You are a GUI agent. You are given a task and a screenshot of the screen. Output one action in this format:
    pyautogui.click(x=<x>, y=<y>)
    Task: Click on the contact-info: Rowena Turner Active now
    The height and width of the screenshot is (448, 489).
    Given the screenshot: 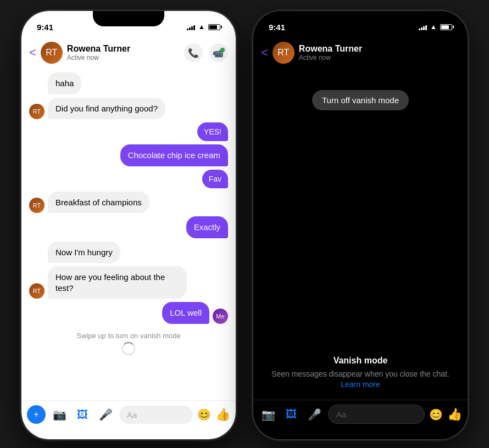 What is the action you would take?
    pyautogui.click(x=123, y=53)
    